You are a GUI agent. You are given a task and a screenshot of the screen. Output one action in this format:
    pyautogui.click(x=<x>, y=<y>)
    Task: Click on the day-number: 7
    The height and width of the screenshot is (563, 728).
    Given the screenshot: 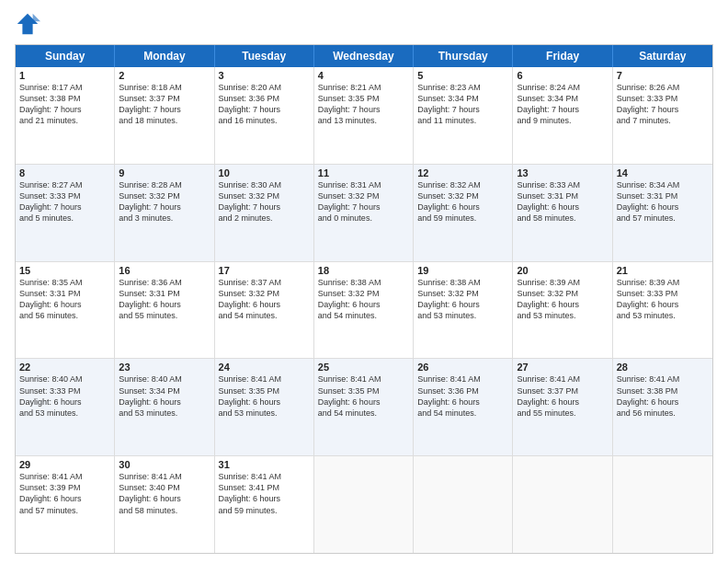 What is the action you would take?
    pyautogui.click(x=663, y=75)
    